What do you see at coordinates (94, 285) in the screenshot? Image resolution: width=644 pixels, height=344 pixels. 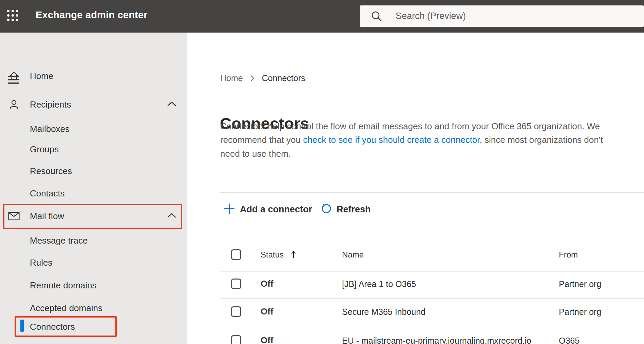 I see `sidebar-item-remote-domains: Remote domains` at bounding box center [94, 285].